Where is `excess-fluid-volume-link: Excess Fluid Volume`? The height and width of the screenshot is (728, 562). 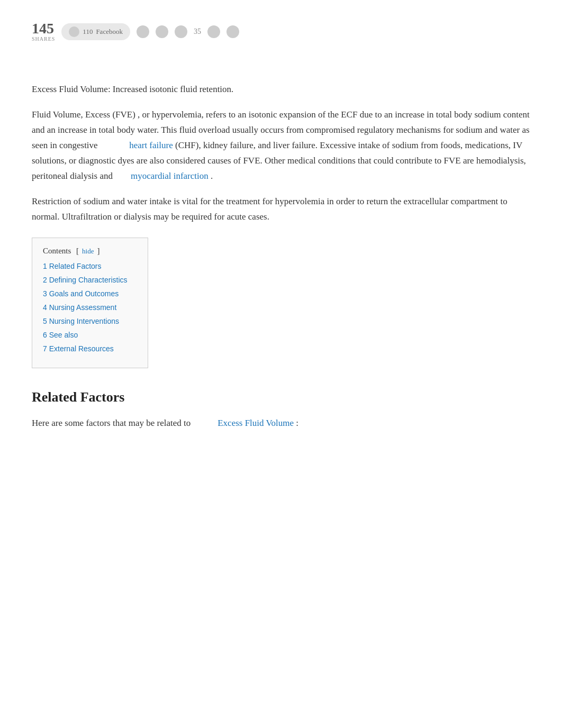
excess-fluid-volume-link: Excess Fluid Volume is located at coordinates (256, 423).